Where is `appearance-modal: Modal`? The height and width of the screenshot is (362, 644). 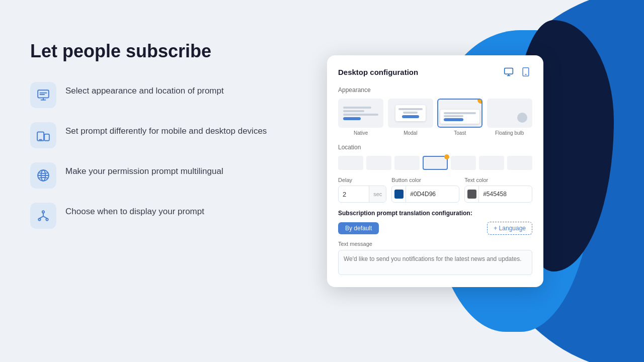
appearance-modal: Modal is located at coordinates (411, 117).